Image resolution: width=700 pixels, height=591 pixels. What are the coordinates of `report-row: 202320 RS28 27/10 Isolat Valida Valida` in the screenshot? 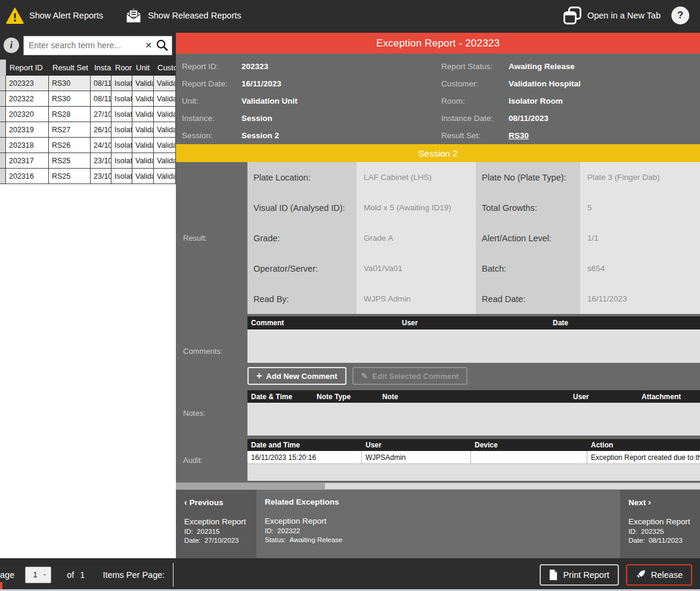 It's located at (88, 114).